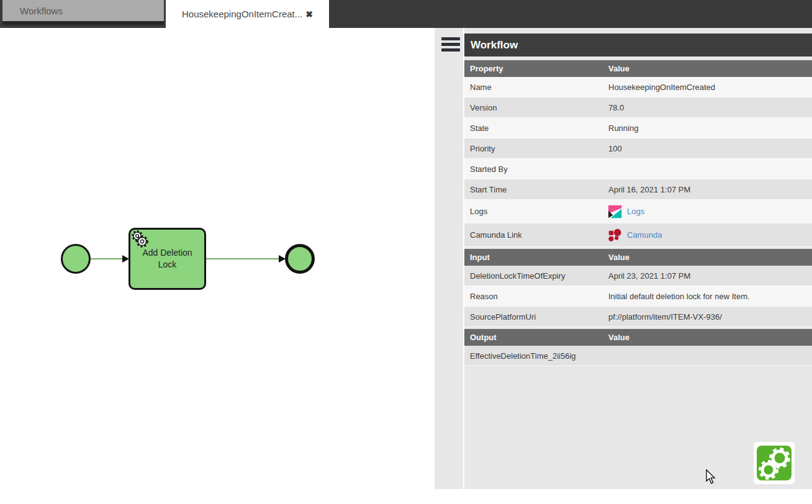 This screenshot has width=812, height=504. Describe the element at coordinates (710, 68) in the screenshot. I see `properties-header-value: Value` at that location.